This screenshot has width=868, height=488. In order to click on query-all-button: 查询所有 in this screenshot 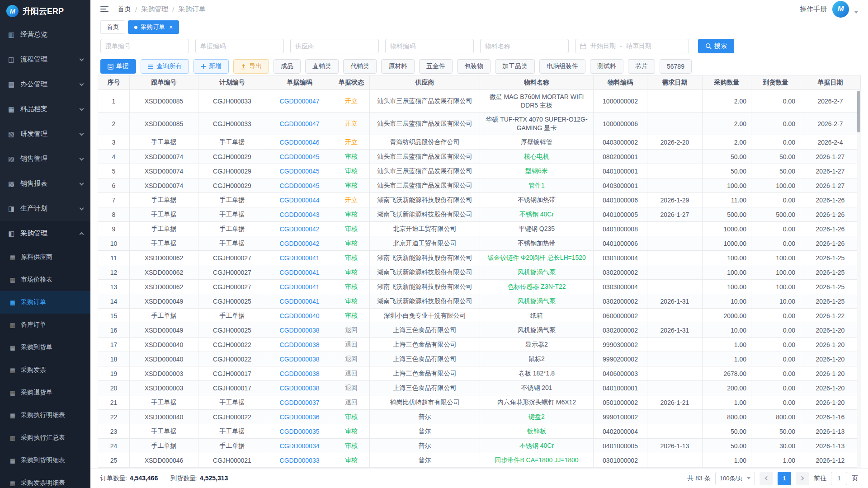, I will do `click(165, 66)`.